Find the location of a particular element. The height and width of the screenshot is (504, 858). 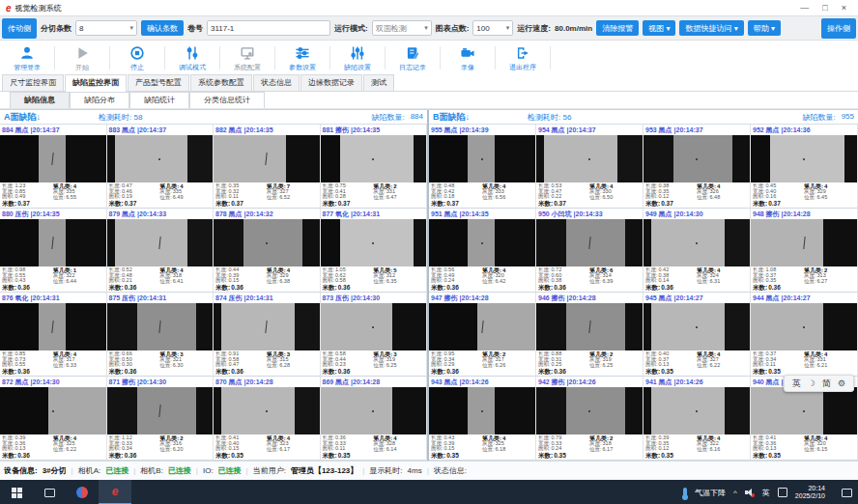

task-view-button is located at coordinates (49, 492).